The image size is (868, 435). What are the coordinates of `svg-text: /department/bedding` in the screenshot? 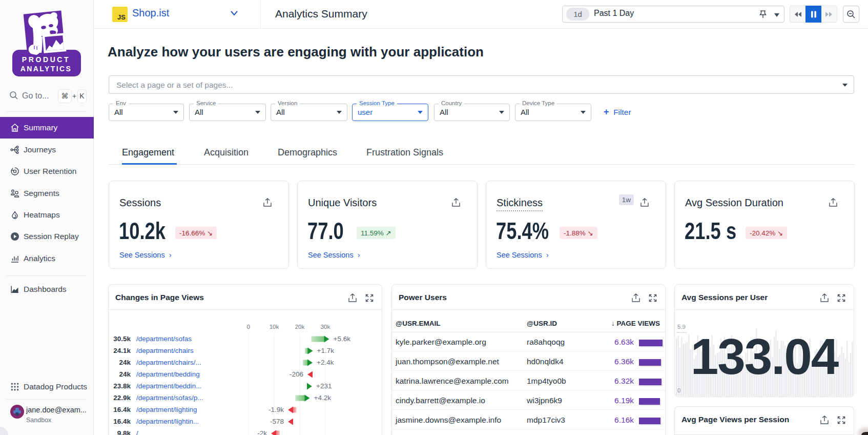 It's located at (168, 374).